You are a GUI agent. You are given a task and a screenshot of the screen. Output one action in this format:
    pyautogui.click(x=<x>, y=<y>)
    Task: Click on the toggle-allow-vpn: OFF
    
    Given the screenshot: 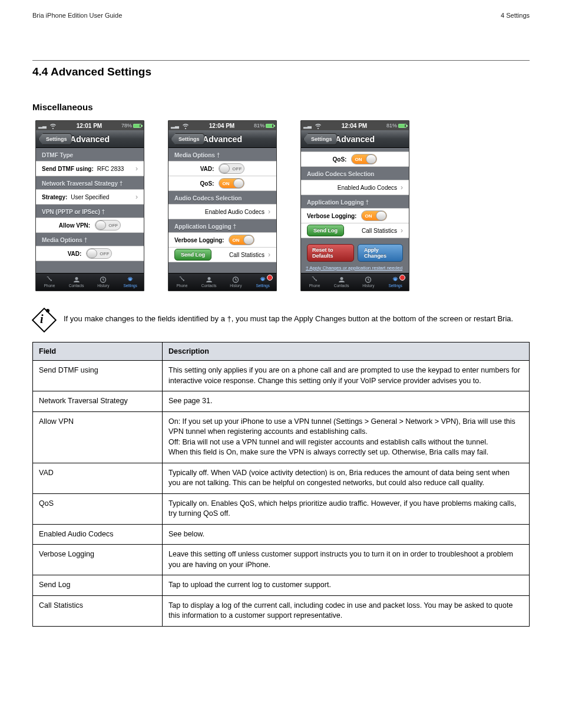 What is the action you would take?
    pyautogui.click(x=108, y=225)
    